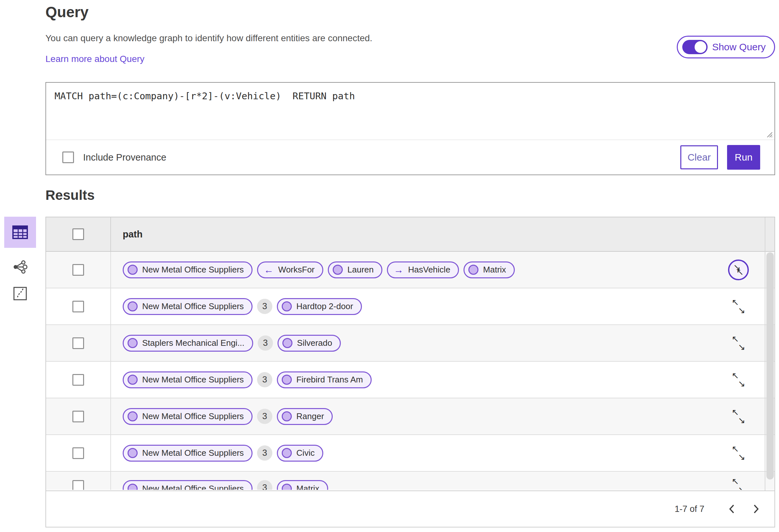  I want to click on table-header-row: path, so click(410, 235).